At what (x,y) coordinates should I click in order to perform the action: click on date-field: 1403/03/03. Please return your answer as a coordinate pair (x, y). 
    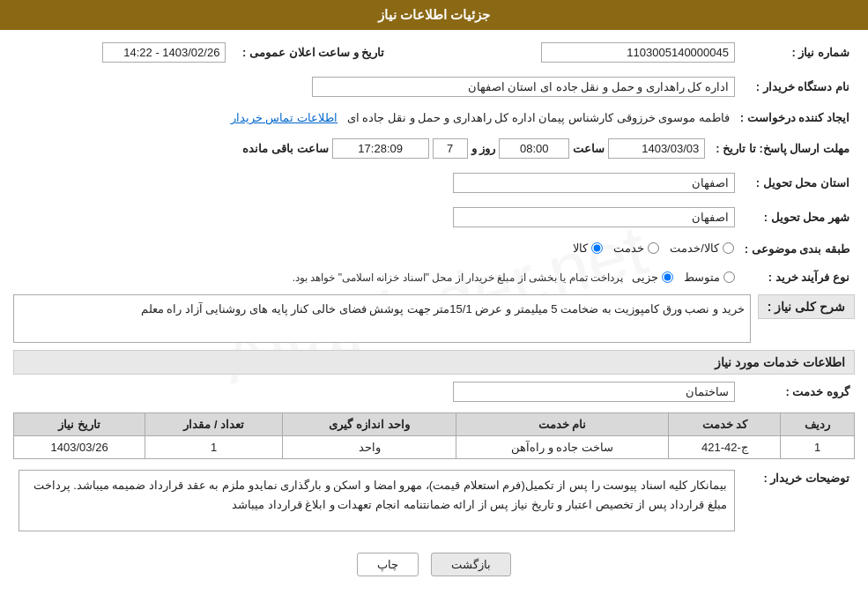
    Looking at the image, I should click on (657, 148).